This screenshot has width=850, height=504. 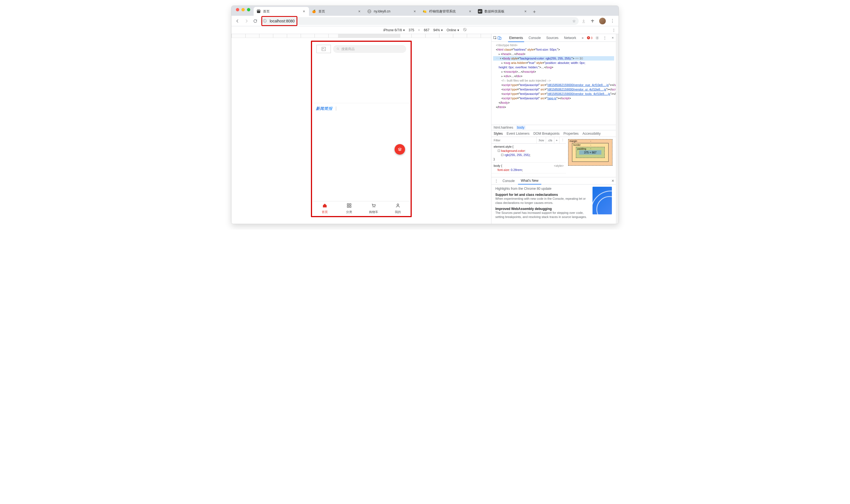 I want to click on error-count-badge: ✕3, so click(x=590, y=38).